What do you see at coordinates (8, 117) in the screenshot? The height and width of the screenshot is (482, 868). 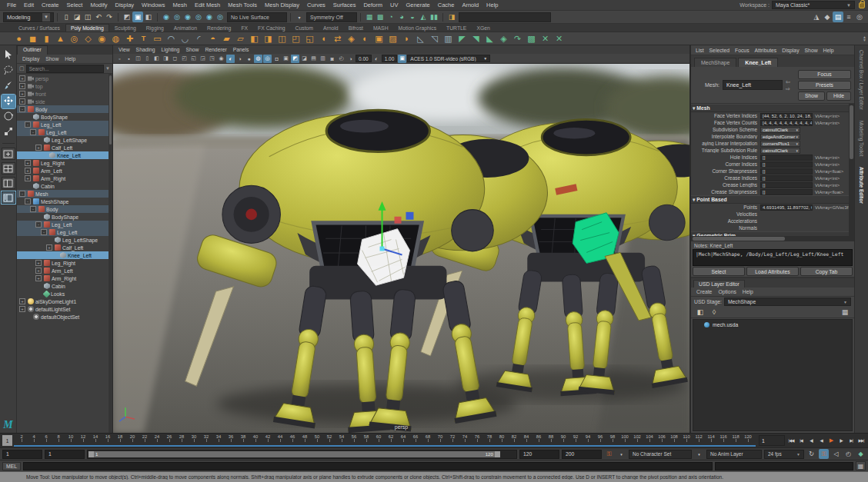 I see `rotate-tool` at bounding box center [8, 117].